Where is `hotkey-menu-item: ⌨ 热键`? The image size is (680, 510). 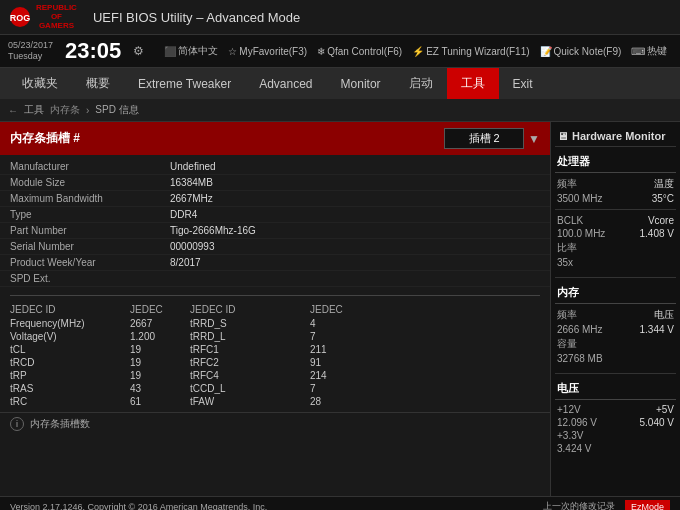
hotkey-menu-item: ⌨ 热键 is located at coordinates (649, 51).